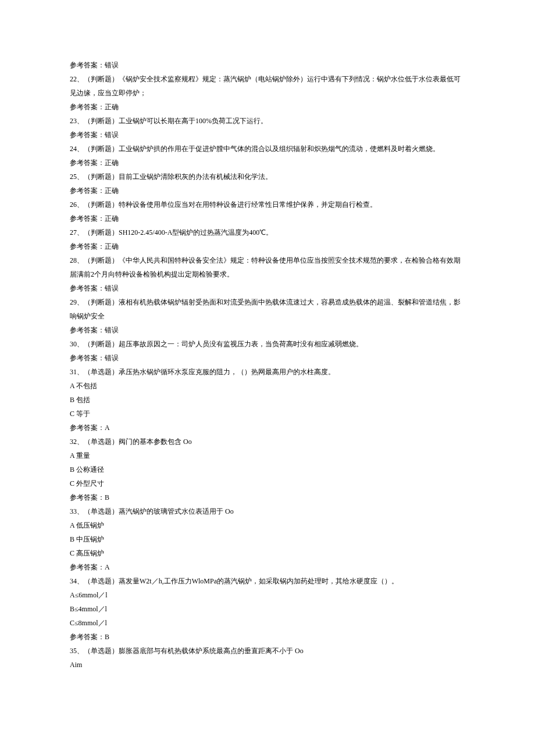  Describe the element at coordinates (268, 232) in the screenshot. I see `text-line: 27、（判断题）SH120-2.45/400-A型锅炉的过热蒸汽温度为400℃。` at that location.